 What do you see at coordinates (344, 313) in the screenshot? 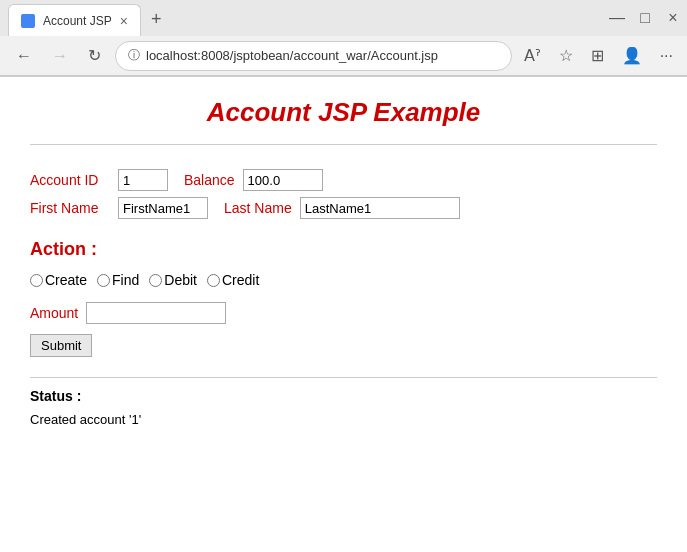
I see `amount-row: Amount` at bounding box center [344, 313].